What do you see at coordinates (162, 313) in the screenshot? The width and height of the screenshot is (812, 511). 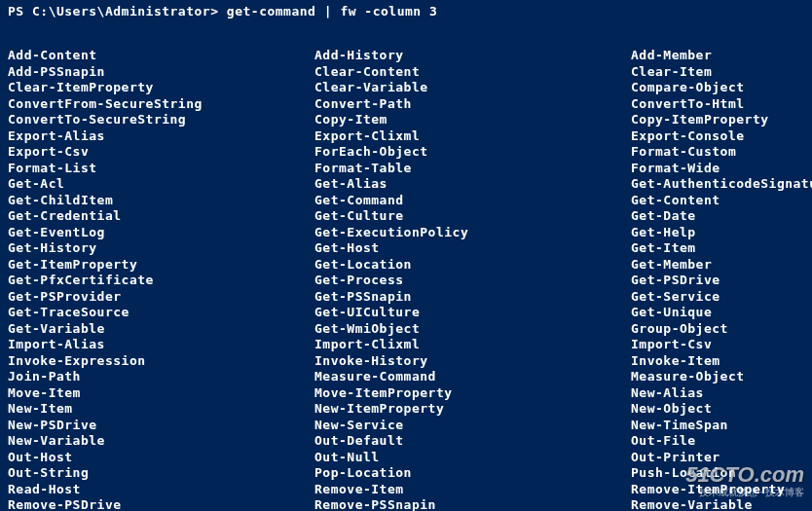 I see `command-item: Get-TraceSource` at bounding box center [162, 313].